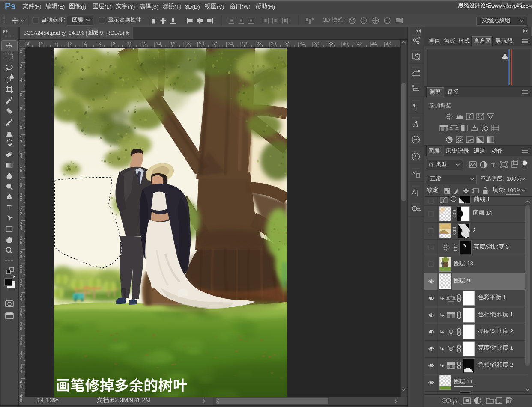 The height and width of the screenshot is (407, 532). What do you see at coordinates (130, 400) in the screenshot?
I see `svg-text: :63.3M/981.2M` at bounding box center [130, 400].